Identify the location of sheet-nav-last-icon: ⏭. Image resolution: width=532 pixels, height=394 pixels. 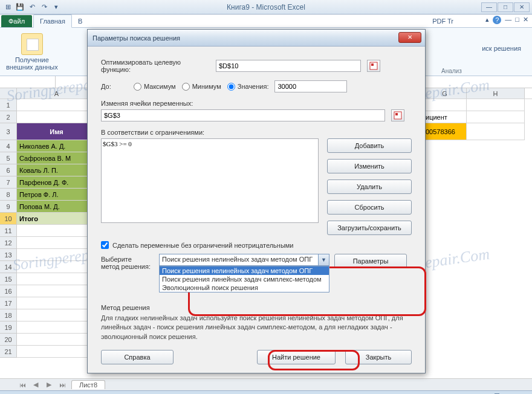
(62, 385).